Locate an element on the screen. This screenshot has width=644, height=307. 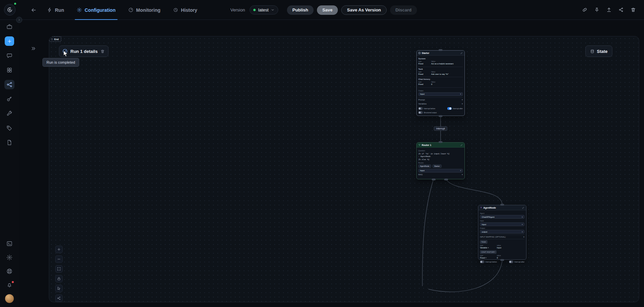
sidebar-item-flows is located at coordinates (9, 85).